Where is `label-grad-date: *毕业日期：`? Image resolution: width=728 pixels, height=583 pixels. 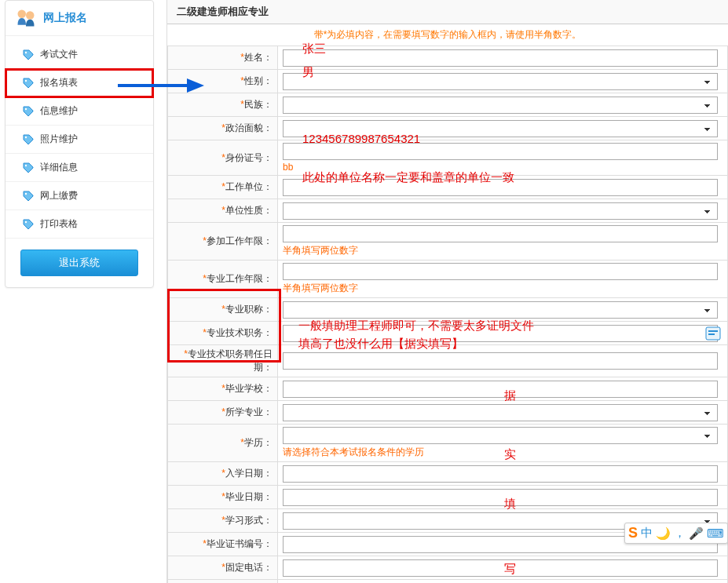
label-grad-date: *毕业日期： is located at coordinates (223, 497).